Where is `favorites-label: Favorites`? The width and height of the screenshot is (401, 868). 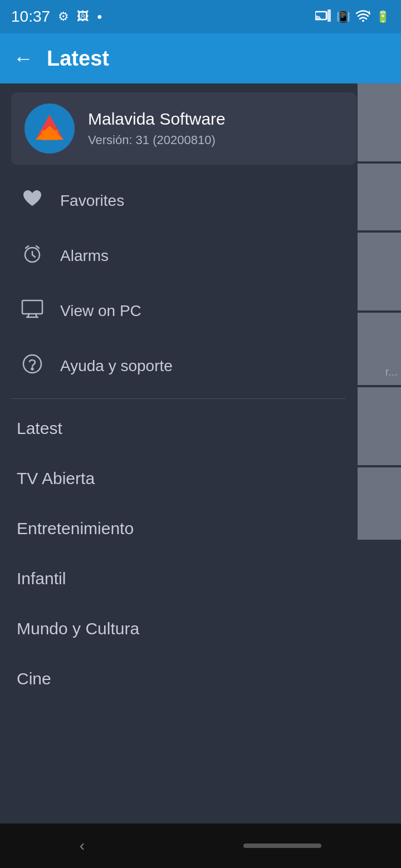 favorites-label: Favorites is located at coordinates (92, 201).